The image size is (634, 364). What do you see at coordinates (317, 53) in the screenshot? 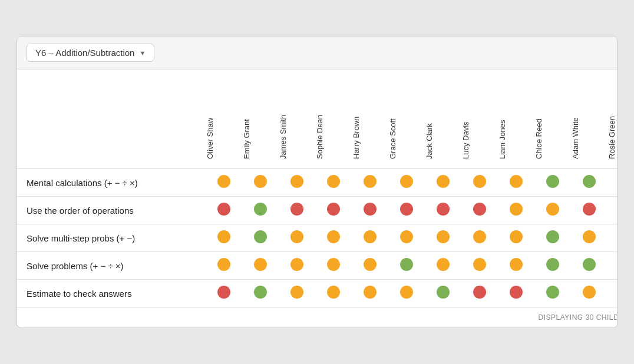
I see `card-header: Y6 – Addition/Subtraction ▼` at bounding box center [317, 53].